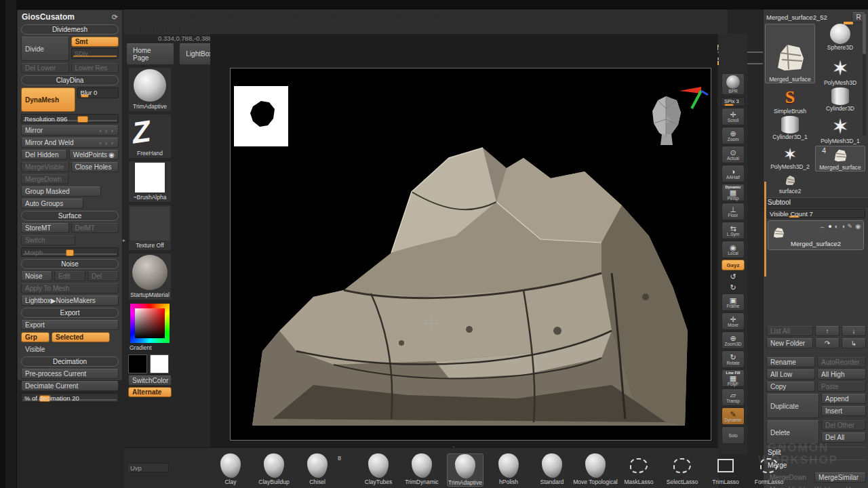 This screenshot has width=868, height=488. I want to click on export-button: Export, so click(70, 325).